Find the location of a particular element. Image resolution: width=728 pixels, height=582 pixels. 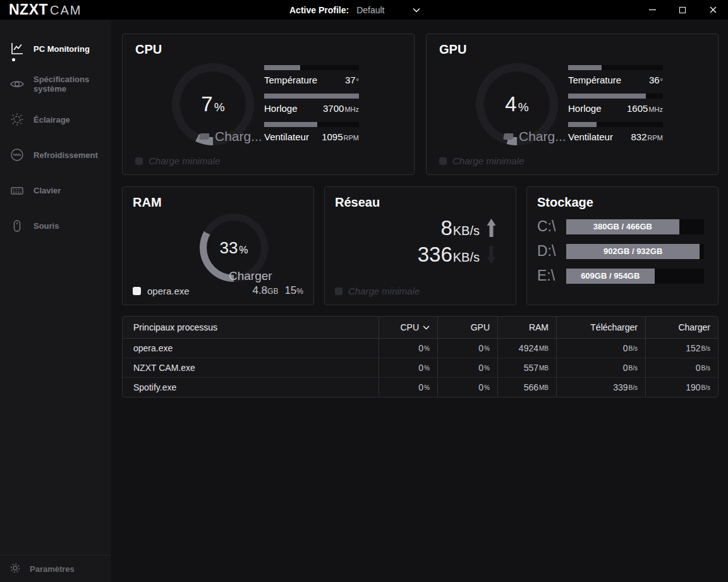

download-cell: 339B/s is located at coordinates (600, 387).